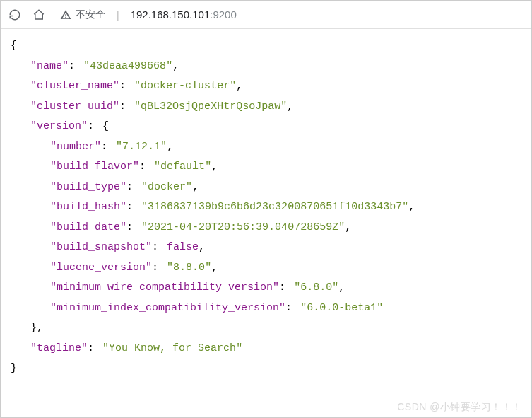  Describe the element at coordinates (90, 15) in the screenshot. I see `security-label: 不安全` at that location.